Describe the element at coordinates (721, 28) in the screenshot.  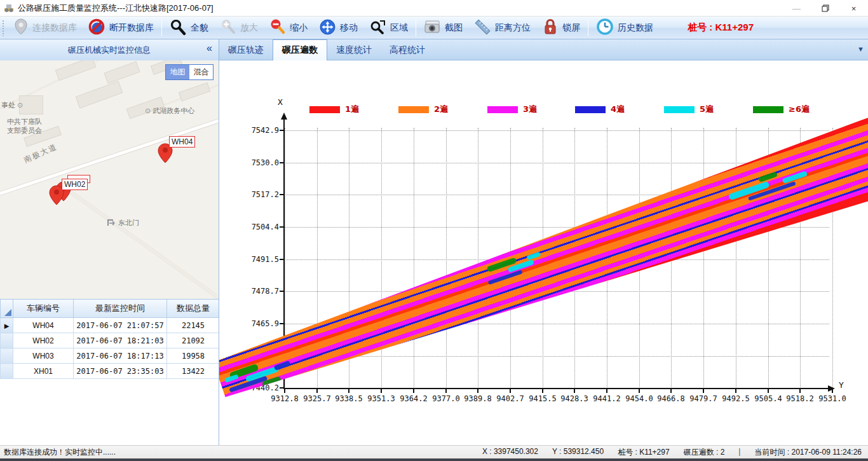
I see `station-number-label: 桩号 : K11+297` at that location.